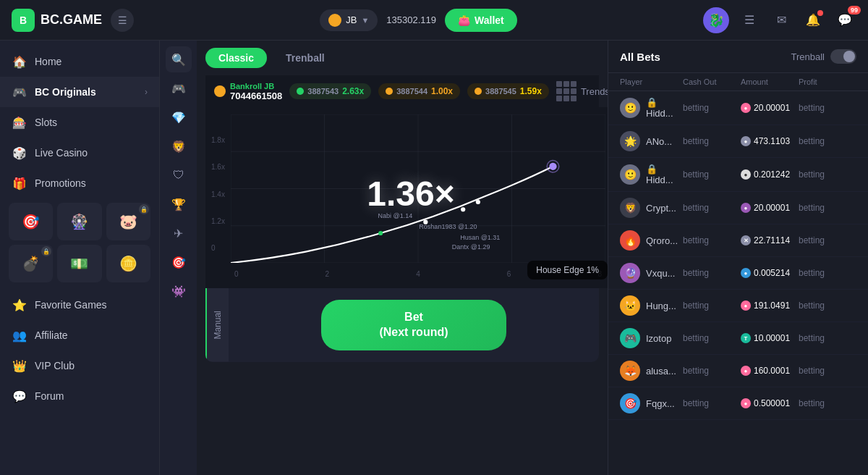  Describe the element at coordinates (178, 258) in the screenshot. I see `icon-strip: 🔍 🎮 💎 🦁 🛡 🏆 ✈ 🎯 👾` at that location.